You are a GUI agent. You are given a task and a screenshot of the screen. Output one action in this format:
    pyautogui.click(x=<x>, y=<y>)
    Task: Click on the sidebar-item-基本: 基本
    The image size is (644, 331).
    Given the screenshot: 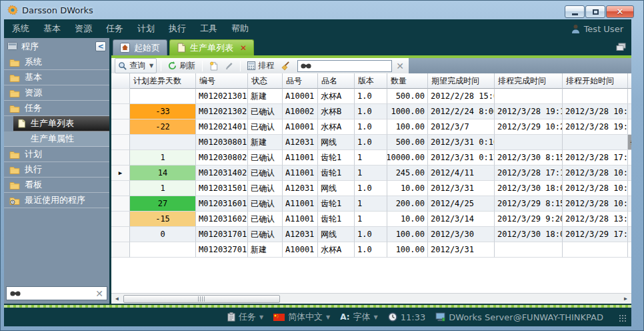 What is the action you would take?
    pyautogui.click(x=57, y=77)
    